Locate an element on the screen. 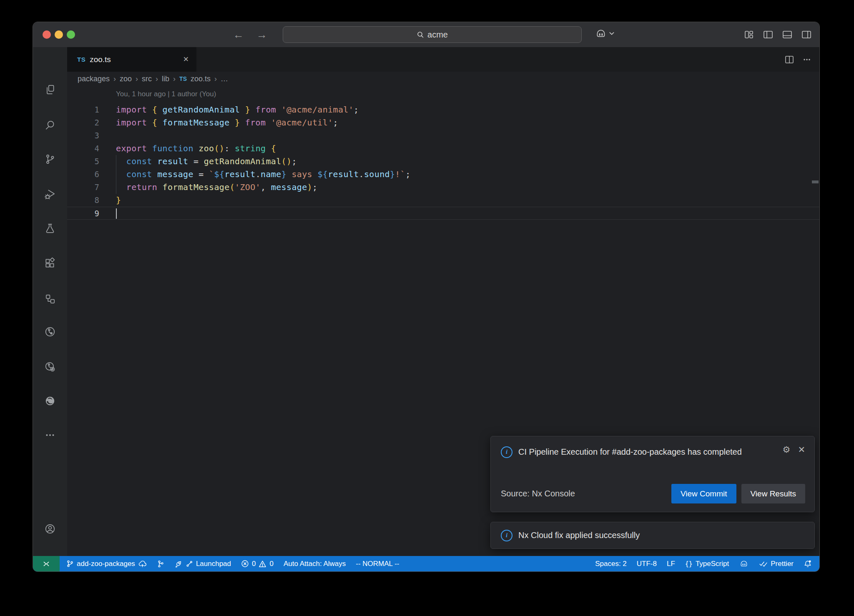  nx-launchpad-status: Launchpad is located at coordinates (203, 564).